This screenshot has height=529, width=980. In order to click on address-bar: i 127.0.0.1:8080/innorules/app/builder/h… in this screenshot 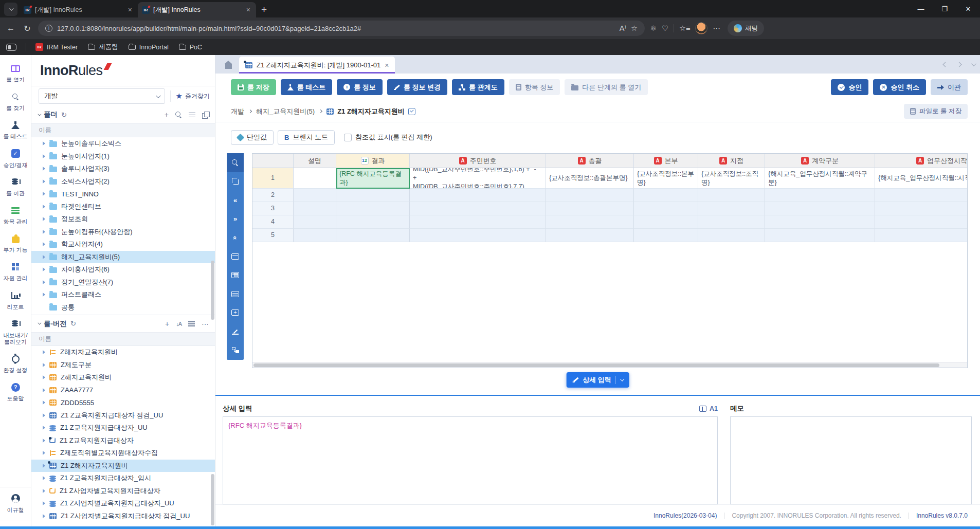, I will do `click(341, 28)`.